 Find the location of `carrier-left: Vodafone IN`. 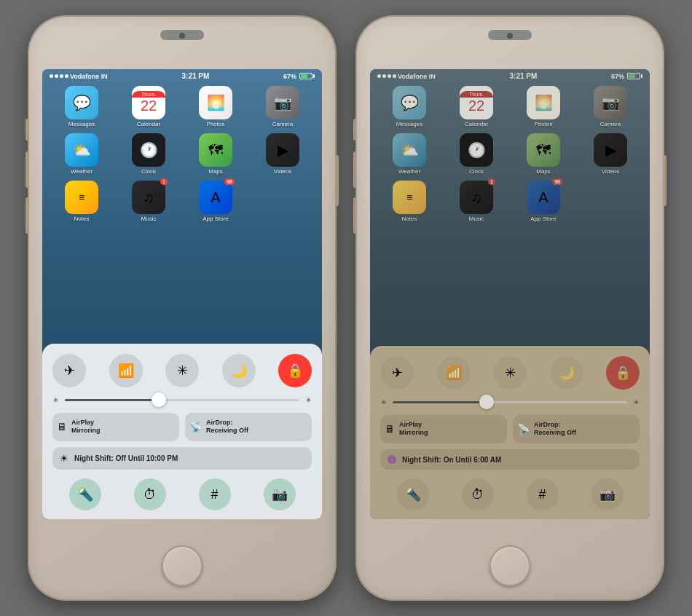

carrier-left: Vodafone IN is located at coordinates (89, 76).